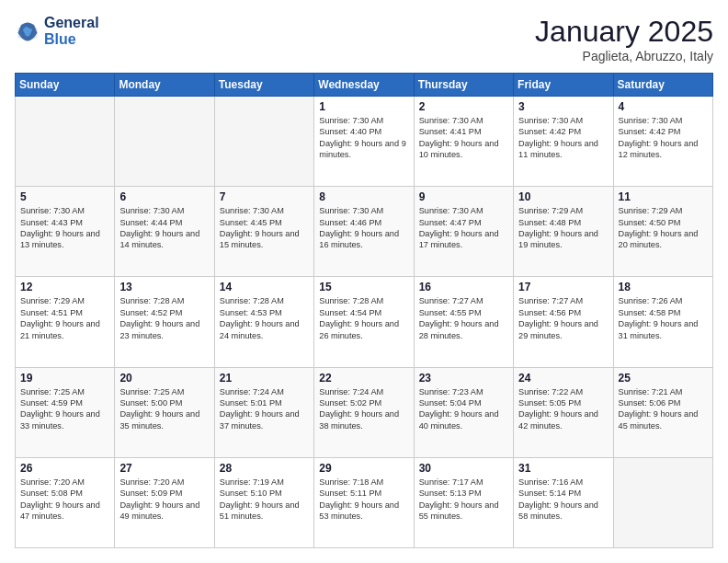 Image resolution: width=728 pixels, height=563 pixels. I want to click on logo-icon, so click(28, 31).